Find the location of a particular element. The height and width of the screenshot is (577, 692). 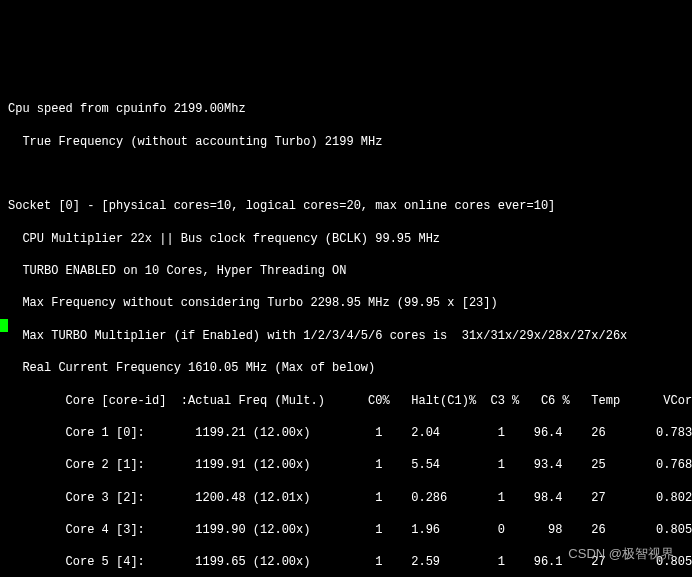

table-row: Core 2 [1]: 1199.91 (12.00x) 1 5.54 1 93… is located at coordinates (346, 465).